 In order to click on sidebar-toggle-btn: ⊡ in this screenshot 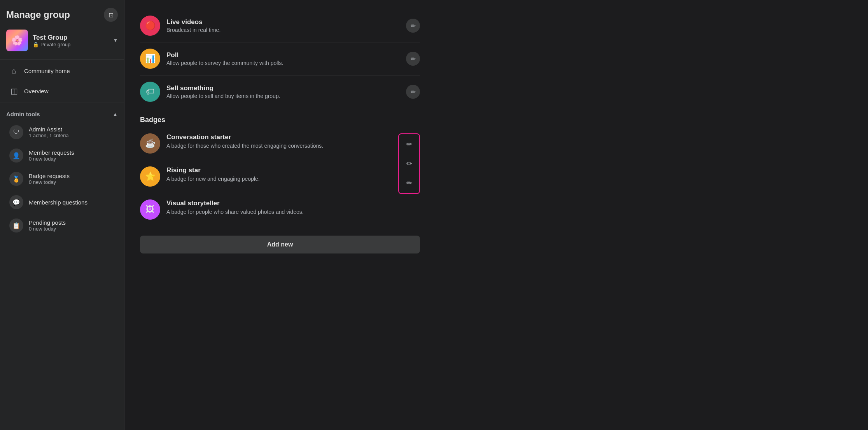, I will do `click(111, 15)`.